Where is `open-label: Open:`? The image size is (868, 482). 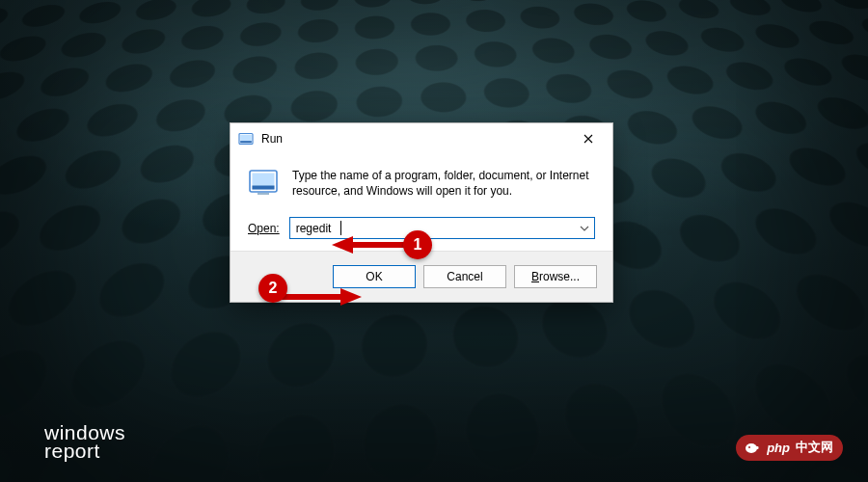 open-label: Open: is located at coordinates (264, 228).